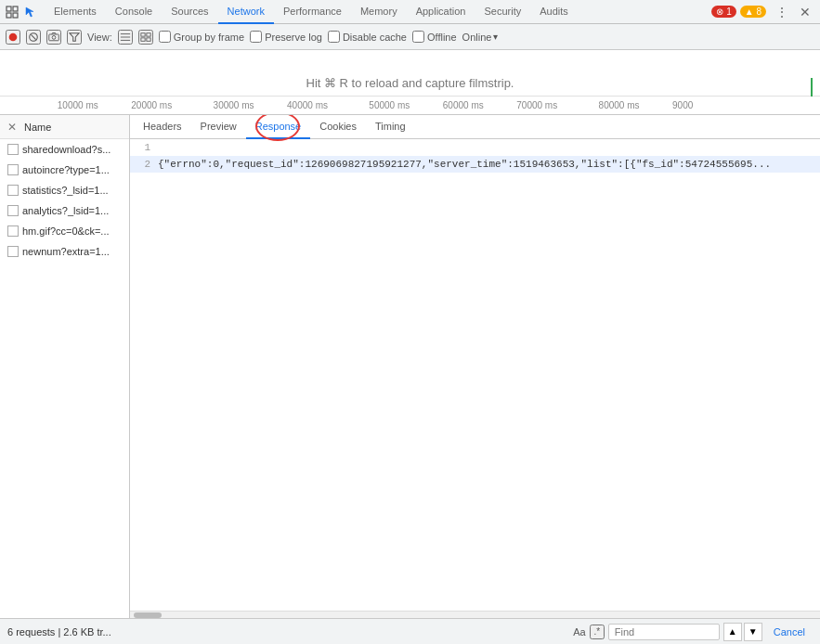 Image resolution: width=820 pixels, height=644 pixels. What do you see at coordinates (78, 106) in the screenshot?
I see `ruler-mark-1: 10000 ms` at bounding box center [78, 106].